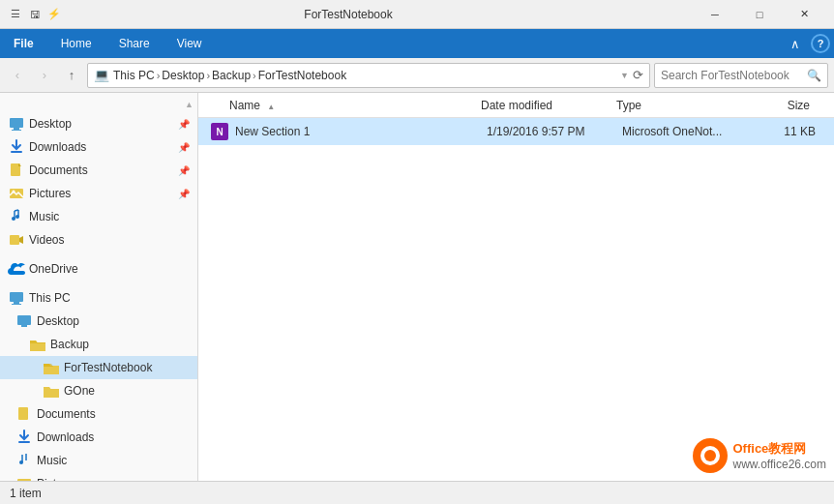 This screenshot has height=504, width=834. What do you see at coordinates (780, 464) in the screenshot?
I see `watermark-line2: www.office26.com` at bounding box center [780, 464].